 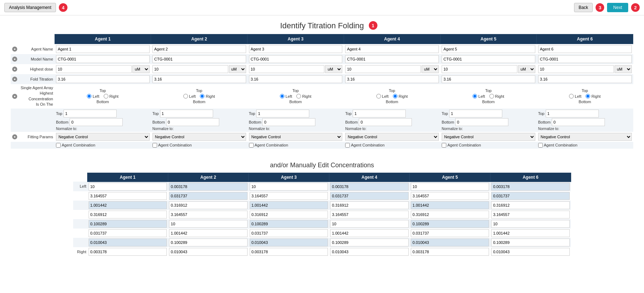 I want to click on conc-row-6-col-0-input, so click(x=128, y=242).